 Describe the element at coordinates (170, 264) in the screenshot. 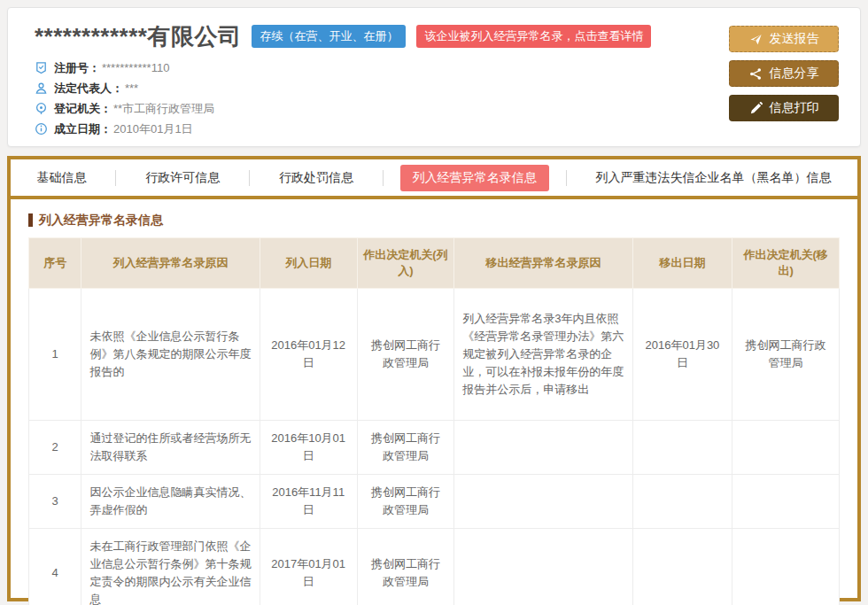

I see `column-header: 列入经营异常名录原因` at that location.